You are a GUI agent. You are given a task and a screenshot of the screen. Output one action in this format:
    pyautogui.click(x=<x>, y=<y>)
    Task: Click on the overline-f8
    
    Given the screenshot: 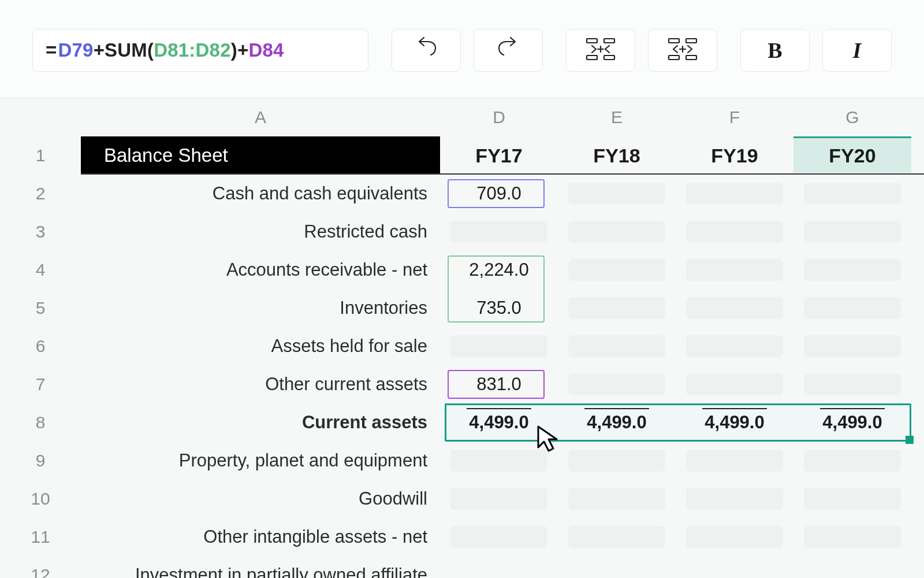 What is the action you would take?
    pyautogui.click(x=735, y=409)
    